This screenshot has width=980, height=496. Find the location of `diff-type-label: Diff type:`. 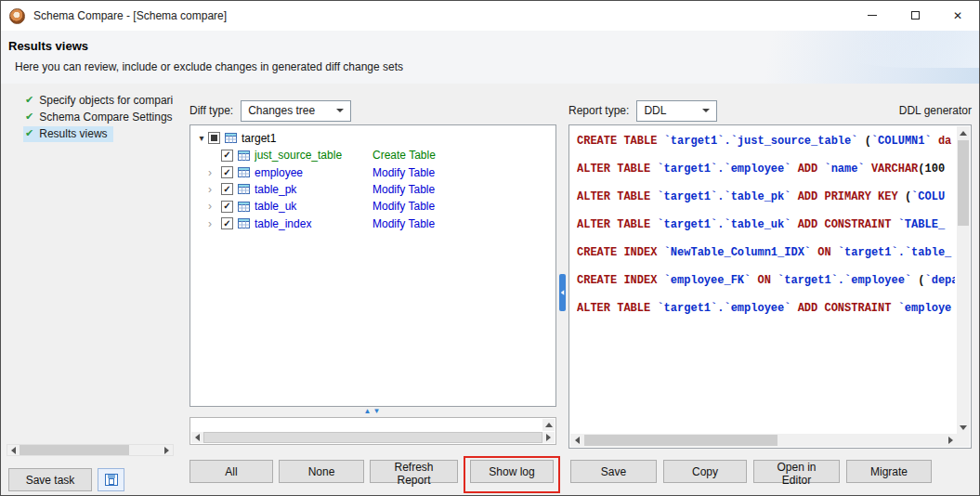

diff-type-label: Diff type: is located at coordinates (212, 111).